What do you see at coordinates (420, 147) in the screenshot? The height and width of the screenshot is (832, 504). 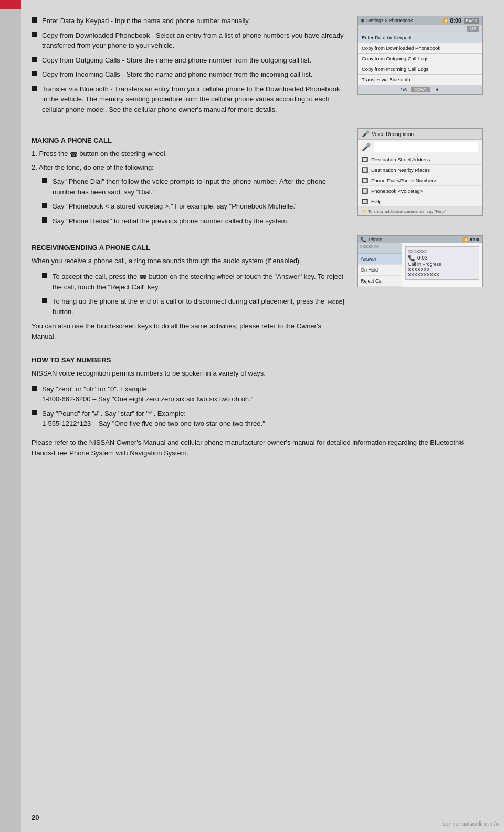 I see `voice-search-row: 🎤` at bounding box center [420, 147].